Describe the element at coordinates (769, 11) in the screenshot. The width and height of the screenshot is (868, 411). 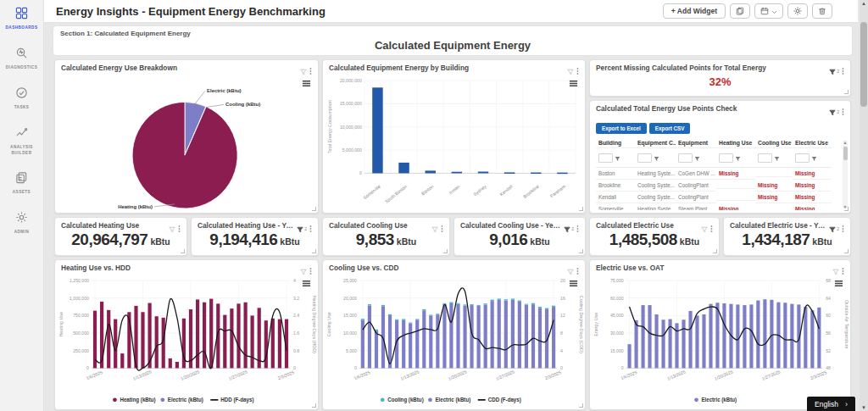
I see `calendar-button` at that location.